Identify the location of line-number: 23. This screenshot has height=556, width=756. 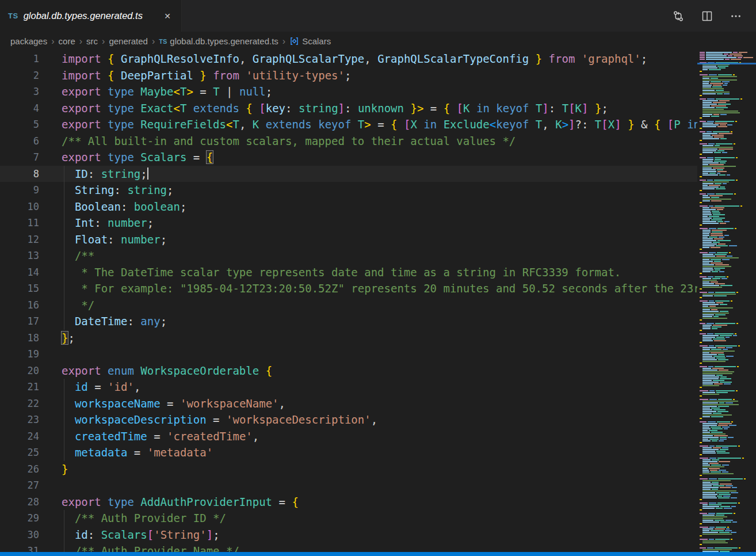
(20, 420).